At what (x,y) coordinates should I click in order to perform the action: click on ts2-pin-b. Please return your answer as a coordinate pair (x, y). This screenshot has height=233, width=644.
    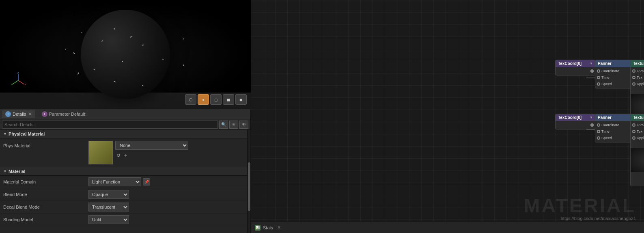
    Looking at the image, I should click on (637, 145).